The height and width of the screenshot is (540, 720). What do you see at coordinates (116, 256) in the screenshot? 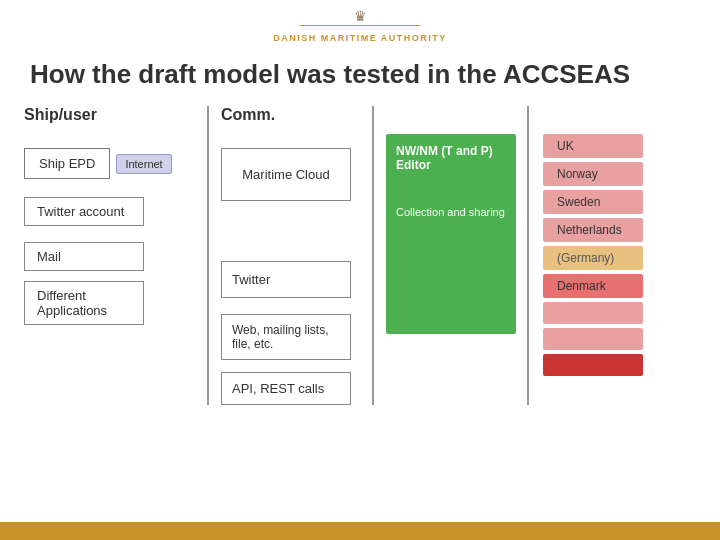
I see `ship-user-column: Ship/user Ship EPD Internet Twitter acco…` at bounding box center [116, 256].